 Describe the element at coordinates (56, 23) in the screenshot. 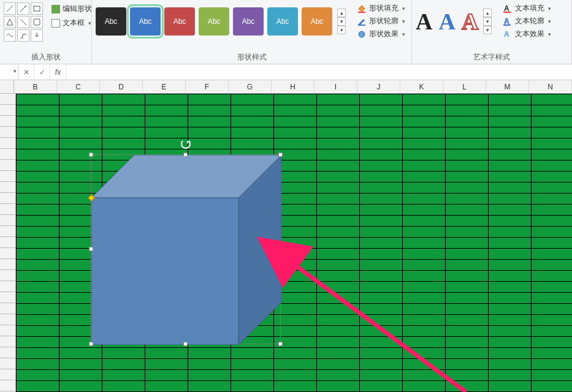

I see `text-box-icon` at that location.